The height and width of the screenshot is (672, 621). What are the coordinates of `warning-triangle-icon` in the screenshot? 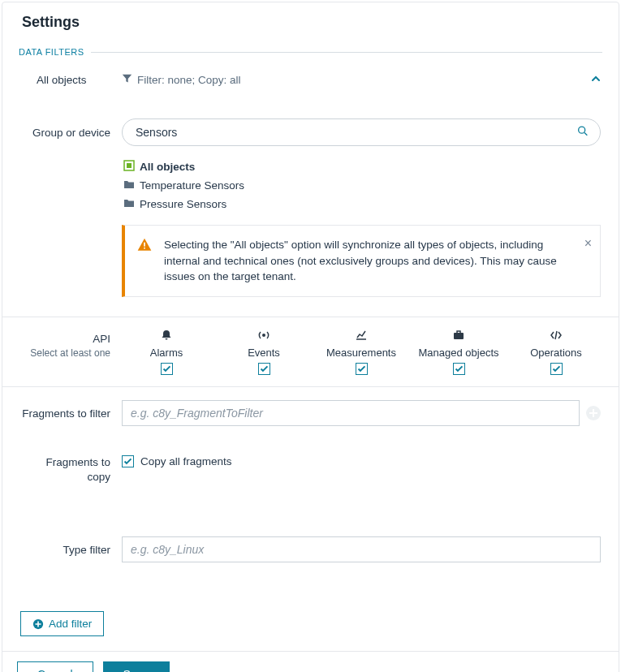 It's located at (144, 261).